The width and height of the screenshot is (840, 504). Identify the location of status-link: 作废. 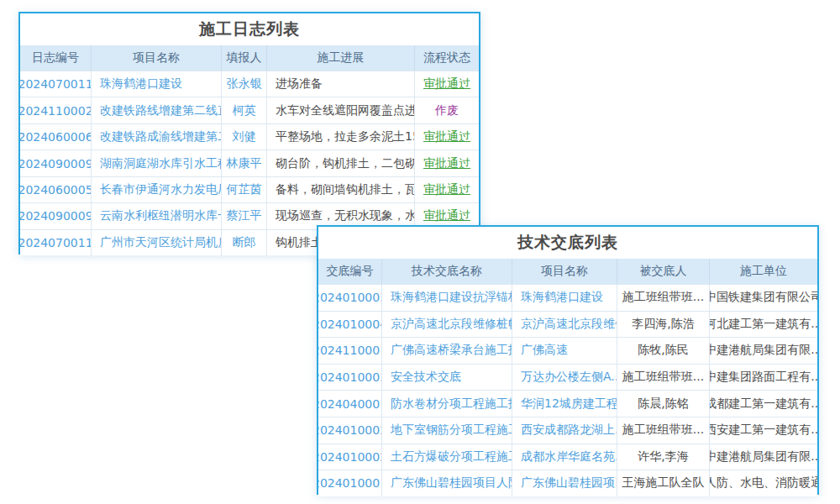
(447, 110).